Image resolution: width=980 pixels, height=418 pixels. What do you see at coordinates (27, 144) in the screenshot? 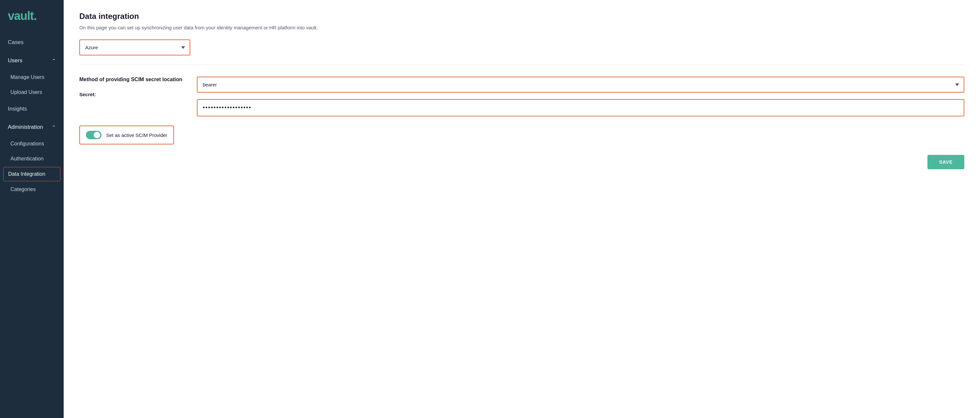
I see `sidebar-sub-label-configurations: Configurations` at bounding box center [27, 144].